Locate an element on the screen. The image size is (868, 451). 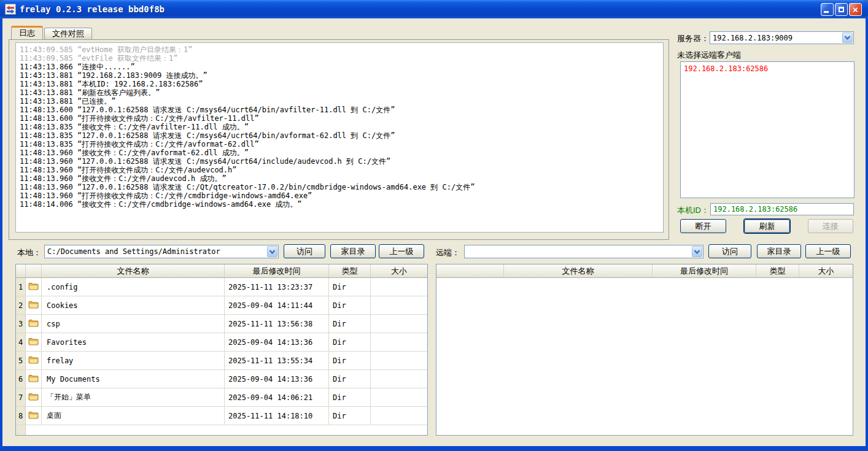
remote-path-combobox is located at coordinates (584, 252).